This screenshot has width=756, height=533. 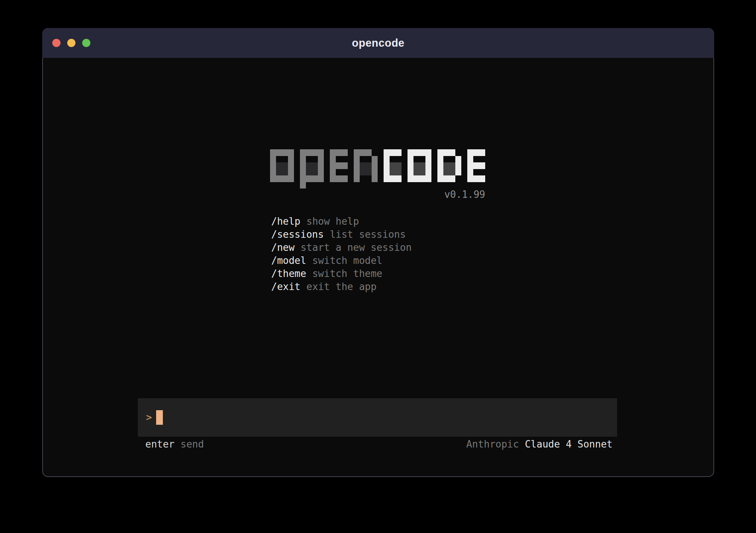 I want to click on command-name: /help, so click(x=286, y=221).